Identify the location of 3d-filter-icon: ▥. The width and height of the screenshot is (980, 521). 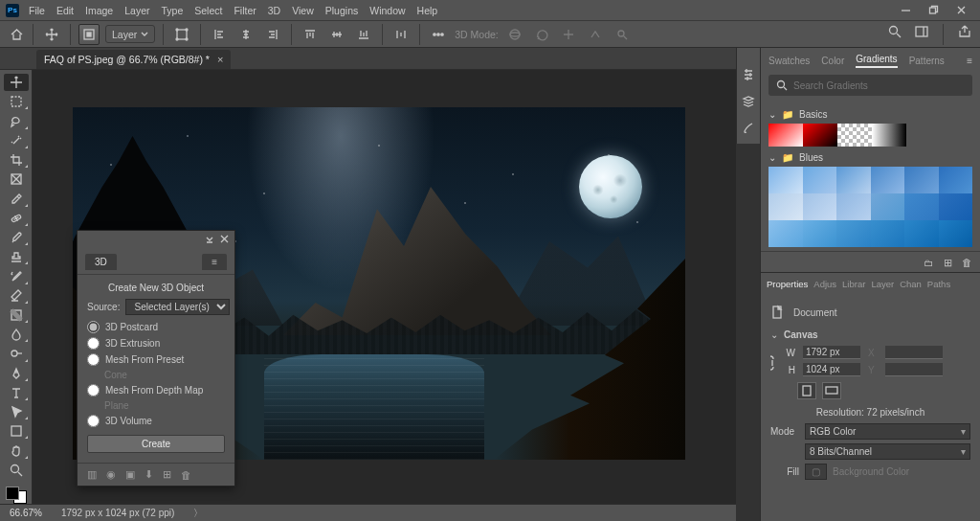
(92, 475).